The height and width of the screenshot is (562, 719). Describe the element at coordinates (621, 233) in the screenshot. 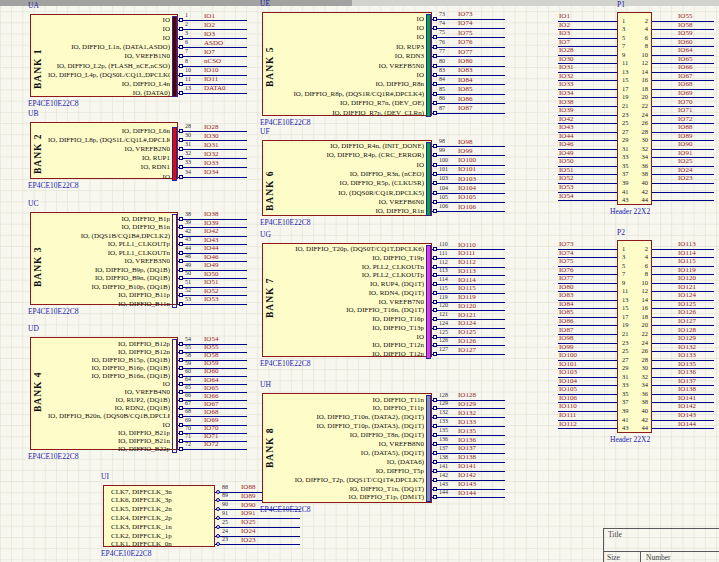

I see `header-designator: P2` at that location.